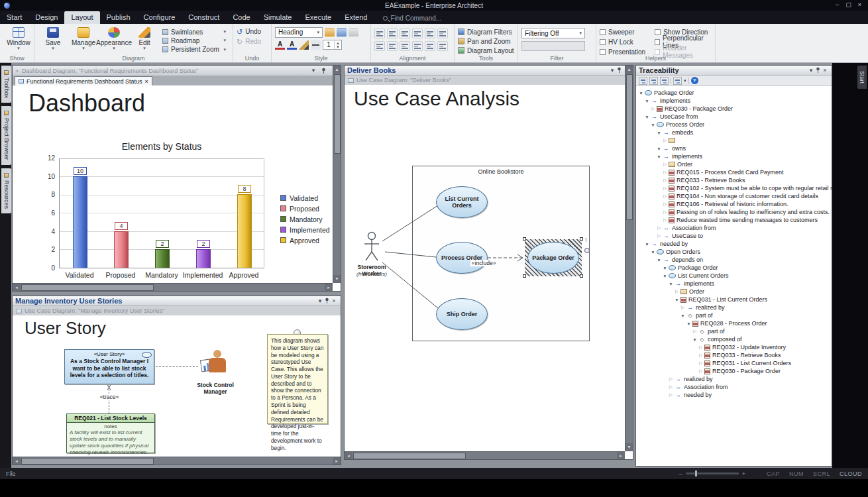 Image resolution: width=868 pixels, height=497 pixels. I want to click on dock-tab-project-browser: Project Browser, so click(7, 135).